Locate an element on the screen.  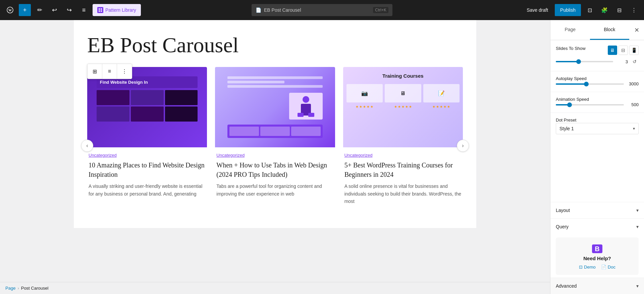
redo-button: ↪ is located at coordinates (69, 10).